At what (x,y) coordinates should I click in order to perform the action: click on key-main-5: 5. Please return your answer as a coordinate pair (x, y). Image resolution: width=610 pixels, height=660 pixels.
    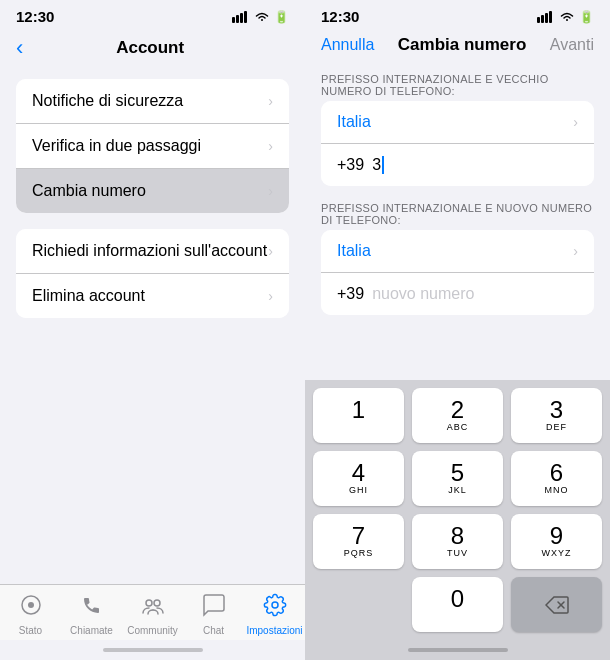
    Looking at the image, I should click on (458, 473).